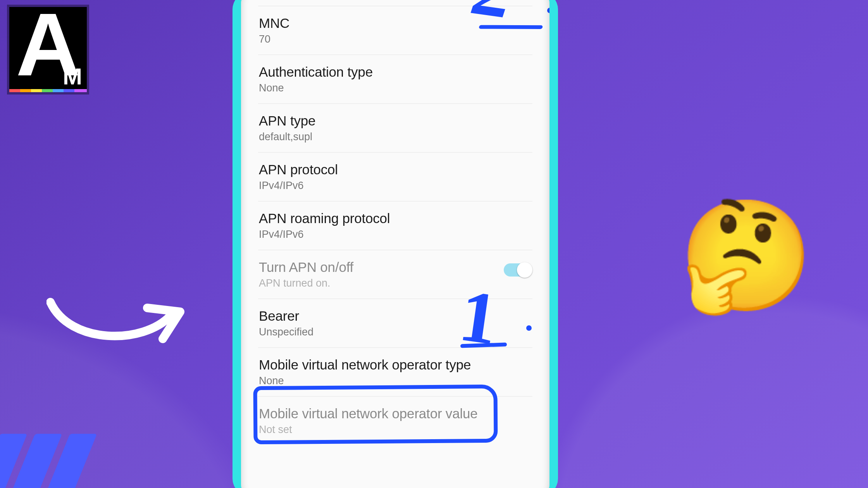 Image resolution: width=868 pixels, height=488 pixels. I want to click on setting-title: Bearer, so click(396, 316).